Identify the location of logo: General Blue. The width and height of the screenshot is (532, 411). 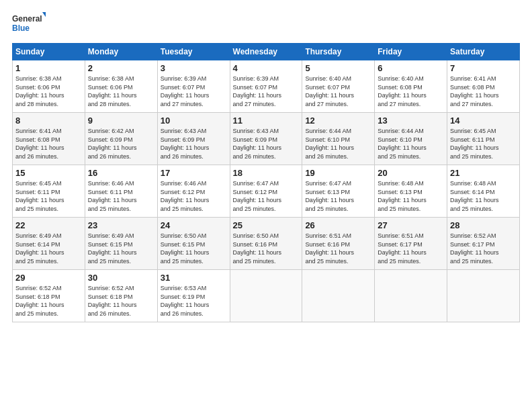
(29, 24).